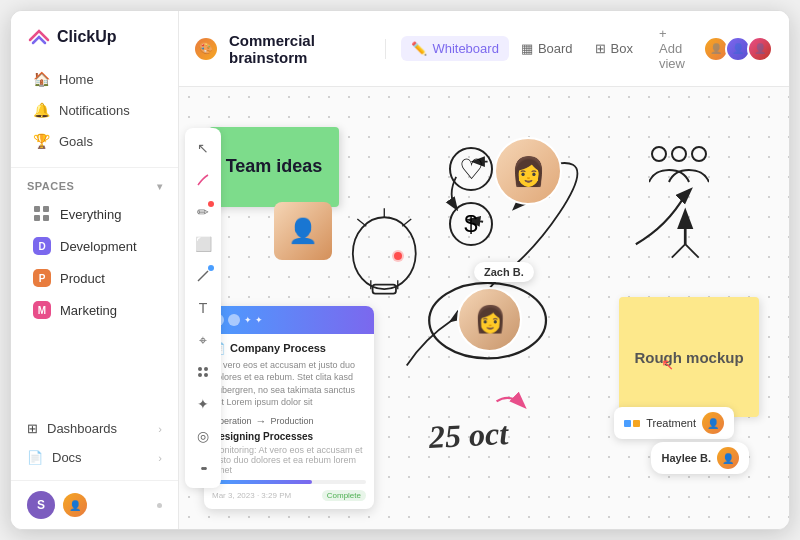  What do you see at coordinates (203, 308) in the screenshot?
I see `text-tool: T` at bounding box center [203, 308].